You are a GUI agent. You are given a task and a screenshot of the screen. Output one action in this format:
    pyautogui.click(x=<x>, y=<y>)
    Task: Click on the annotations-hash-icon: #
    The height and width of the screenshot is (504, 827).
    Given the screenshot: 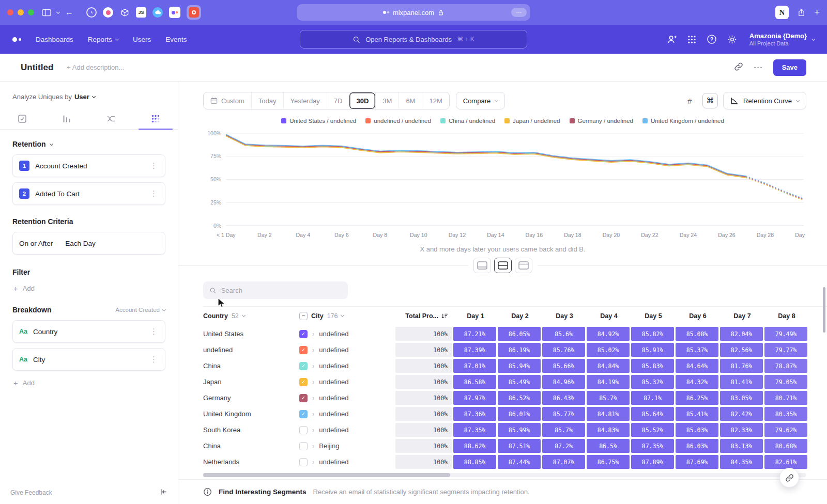 What is the action you would take?
    pyautogui.click(x=690, y=101)
    